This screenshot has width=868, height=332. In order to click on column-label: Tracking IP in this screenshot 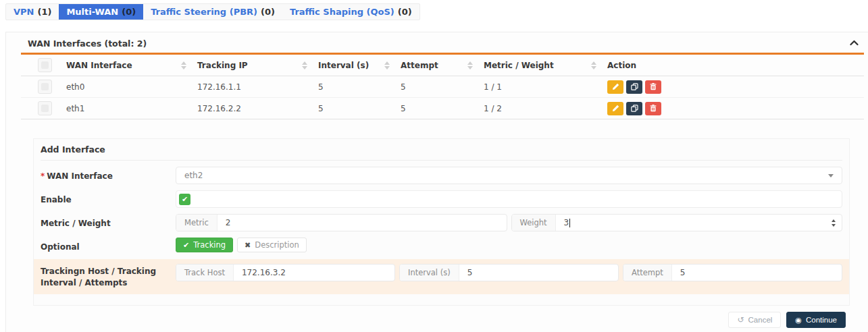, I will do `click(223, 65)`.